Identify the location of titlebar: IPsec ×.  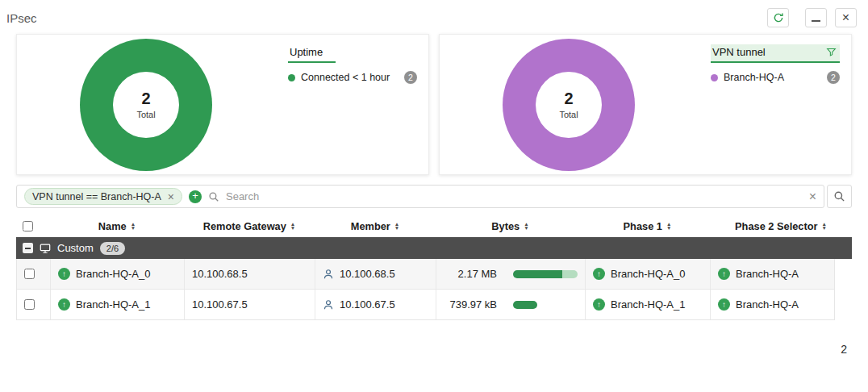
(434, 16).